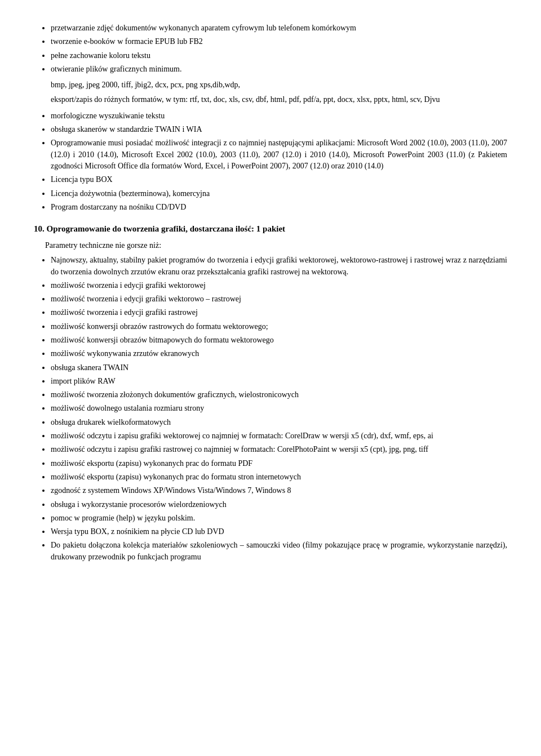 The width and height of the screenshot is (541, 756). What do you see at coordinates (279, 194) in the screenshot?
I see `list-item: Licencja dożywotnia (bezterminowa), kome…` at bounding box center [279, 194].